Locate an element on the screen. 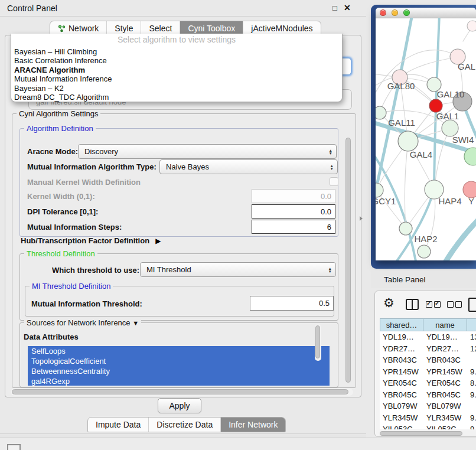 This screenshot has height=450, width=476. deselect-all-checkboxes-icon is located at coordinates (455, 306).